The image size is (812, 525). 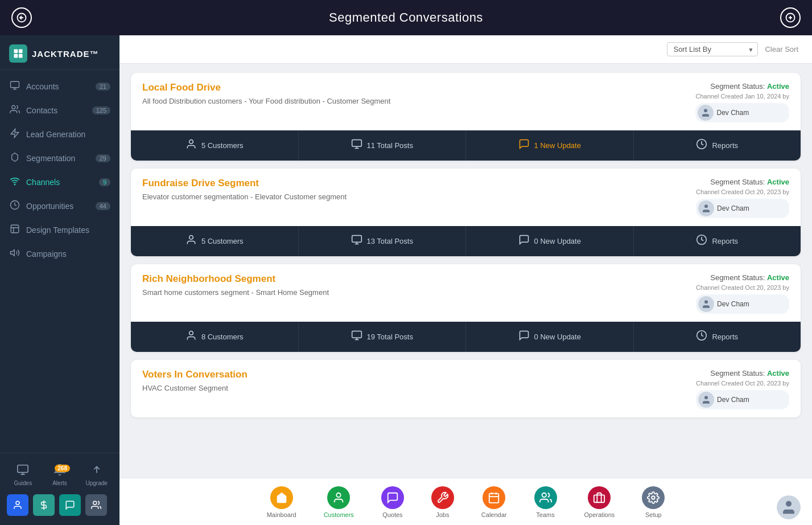 What do you see at coordinates (742, 96) in the screenshot?
I see `segment-created-1: Channel Created Jan 10, 2024 by` at bounding box center [742, 96].